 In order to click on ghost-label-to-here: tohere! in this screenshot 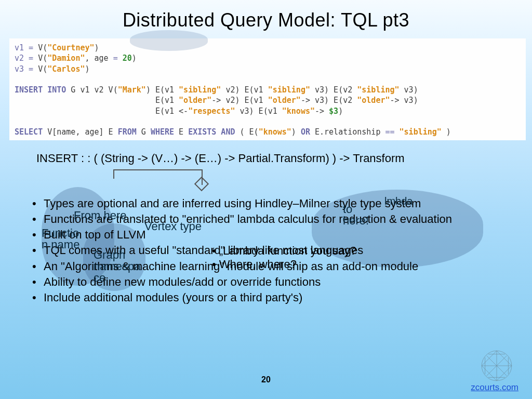, I will do `click(356, 215)`.